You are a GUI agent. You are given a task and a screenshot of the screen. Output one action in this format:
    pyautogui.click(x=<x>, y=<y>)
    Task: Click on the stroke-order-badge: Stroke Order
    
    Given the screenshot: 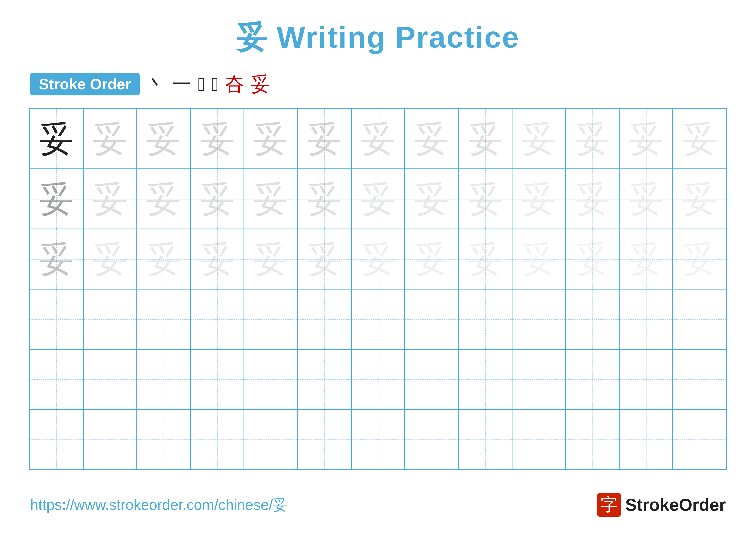 What is the action you would take?
    pyautogui.click(x=85, y=84)
    